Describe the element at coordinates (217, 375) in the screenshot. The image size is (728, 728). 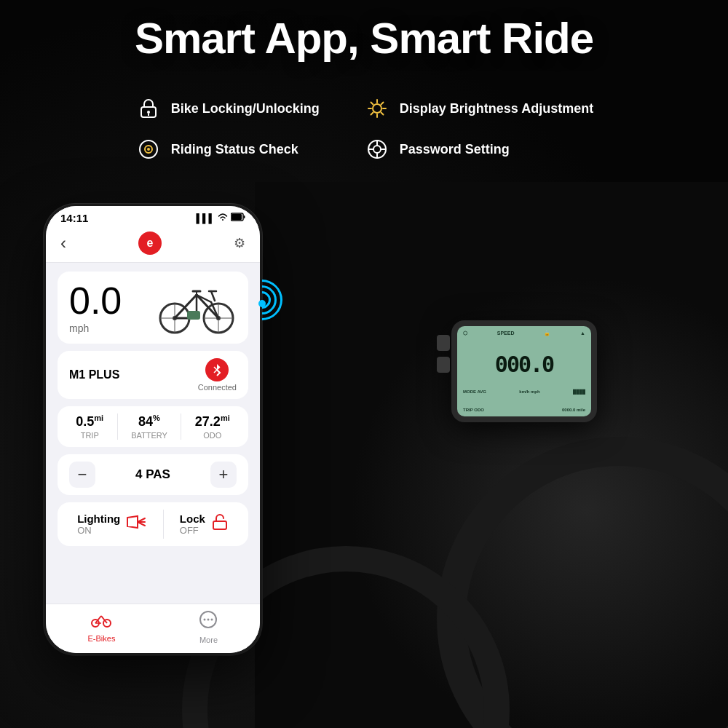
I see `bluetooth-badge: Connected` at that location.